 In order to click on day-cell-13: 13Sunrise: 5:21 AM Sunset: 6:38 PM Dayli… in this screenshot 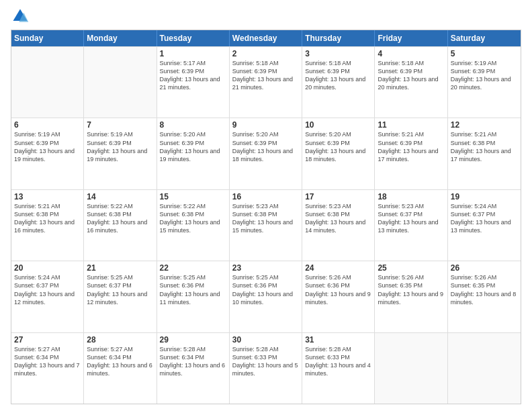, I will do `click(48, 226)`.